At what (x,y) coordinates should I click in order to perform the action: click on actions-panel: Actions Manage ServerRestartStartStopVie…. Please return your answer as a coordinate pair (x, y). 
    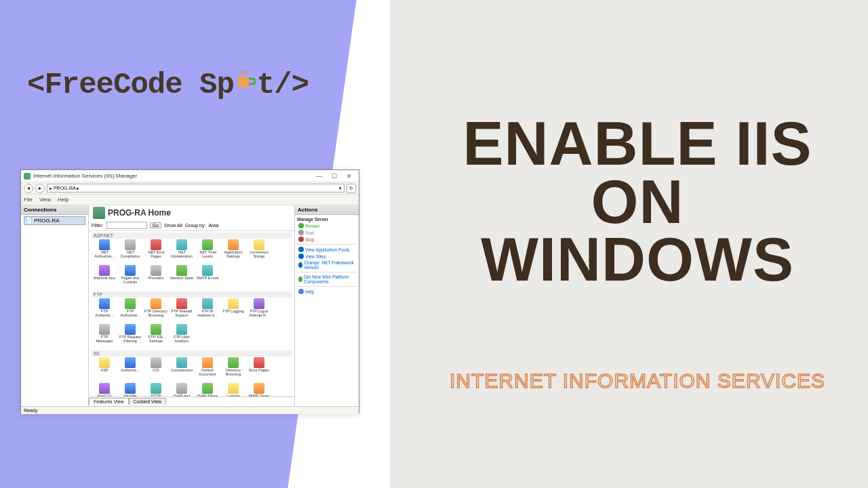
    Looking at the image, I should click on (327, 306).